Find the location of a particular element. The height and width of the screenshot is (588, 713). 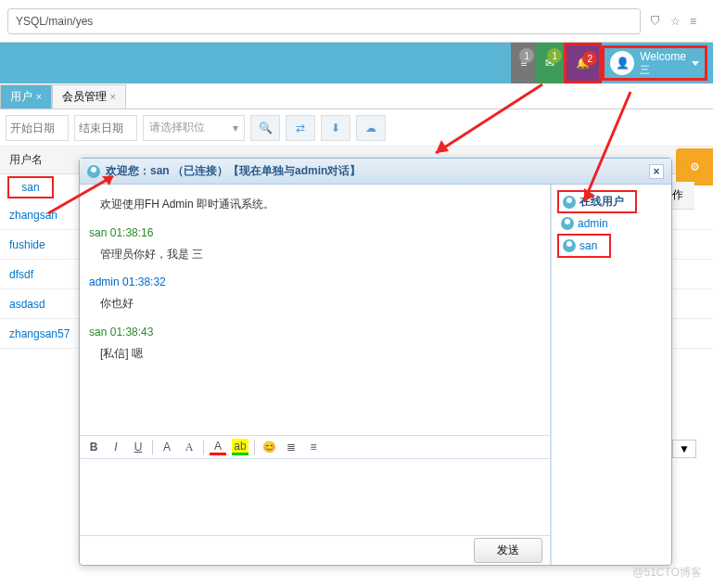

msg-body: 你也好 is located at coordinates (315, 304).